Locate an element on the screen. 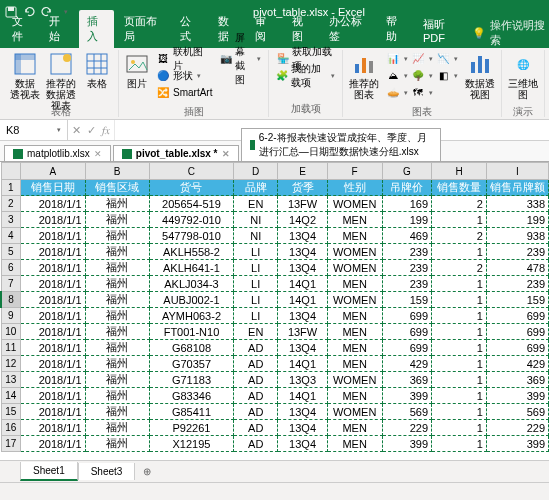  row-header: 8 is located at coordinates (11, 300).